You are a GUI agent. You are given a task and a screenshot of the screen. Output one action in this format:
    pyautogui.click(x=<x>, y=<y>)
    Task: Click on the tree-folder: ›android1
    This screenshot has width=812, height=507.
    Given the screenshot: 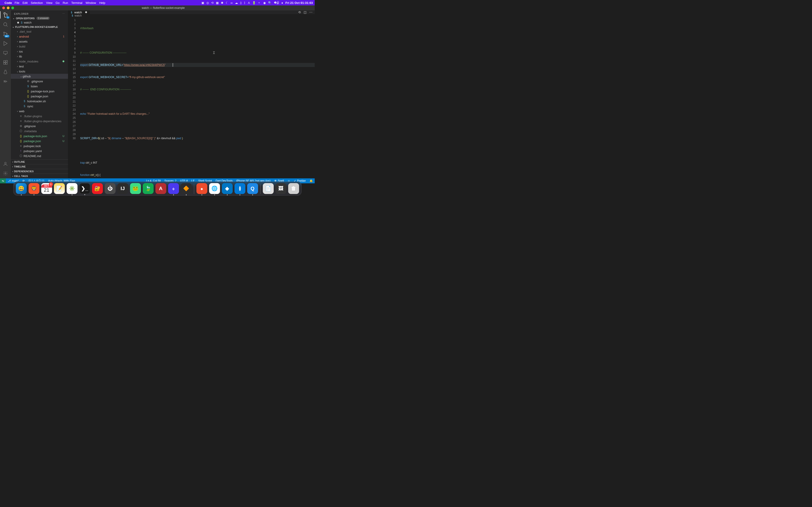 What is the action you would take?
    pyautogui.click(x=40, y=36)
    